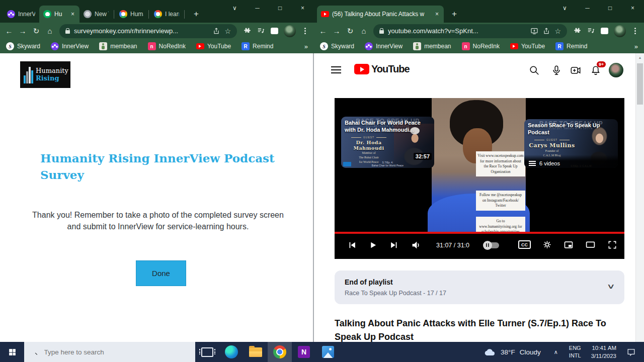  Describe the element at coordinates (556, 70) in the screenshot. I see `mic-icon` at that location.